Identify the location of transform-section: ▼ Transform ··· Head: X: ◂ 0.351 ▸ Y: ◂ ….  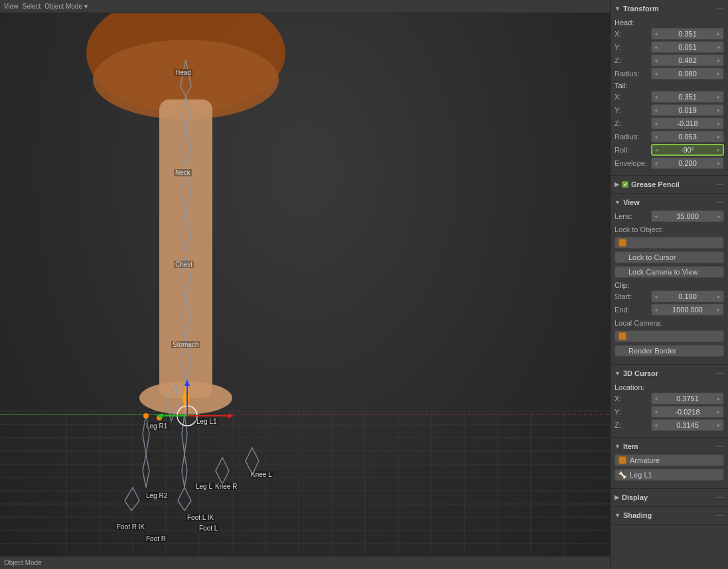
(669, 88).